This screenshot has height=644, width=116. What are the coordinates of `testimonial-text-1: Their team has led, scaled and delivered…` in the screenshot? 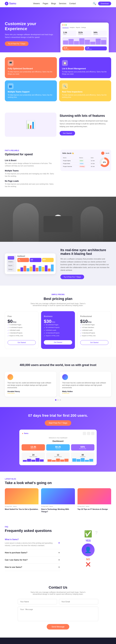 It's located at (86, 385).